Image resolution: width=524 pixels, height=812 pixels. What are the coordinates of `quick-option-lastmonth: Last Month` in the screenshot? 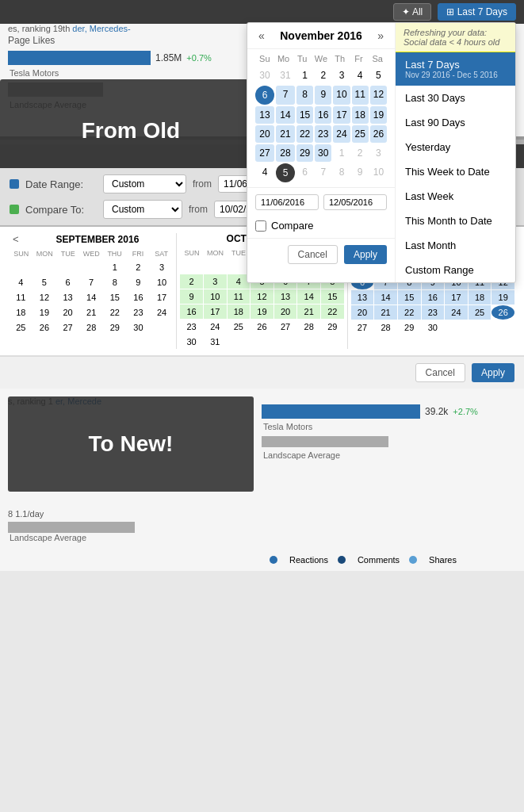 It's located at (455, 246).